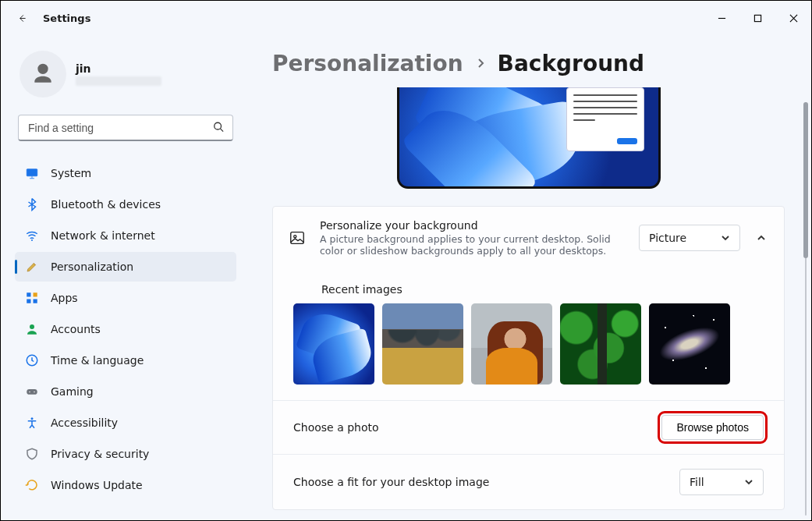 The image size is (812, 521). Describe the element at coordinates (32, 392) in the screenshot. I see `gamepad-icon` at that location.